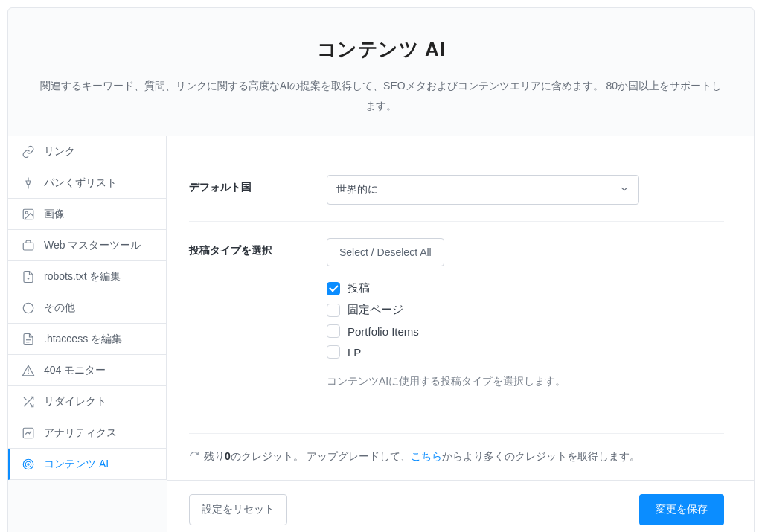 This screenshot has width=762, height=532. I want to click on default-country-value: 世界的に, so click(357, 190).